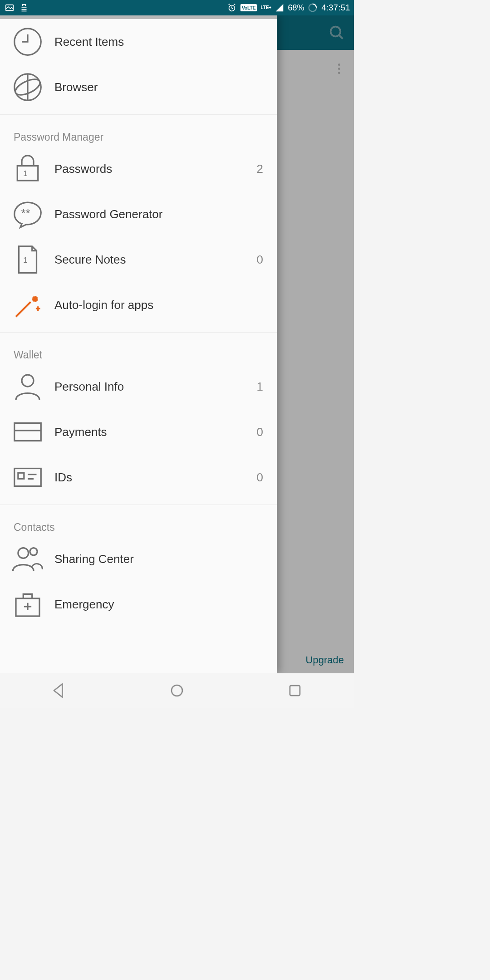  What do you see at coordinates (138, 214) in the screenshot?
I see `sidebar-item-password-generator: ** Password Generator` at bounding box center [138, 214].